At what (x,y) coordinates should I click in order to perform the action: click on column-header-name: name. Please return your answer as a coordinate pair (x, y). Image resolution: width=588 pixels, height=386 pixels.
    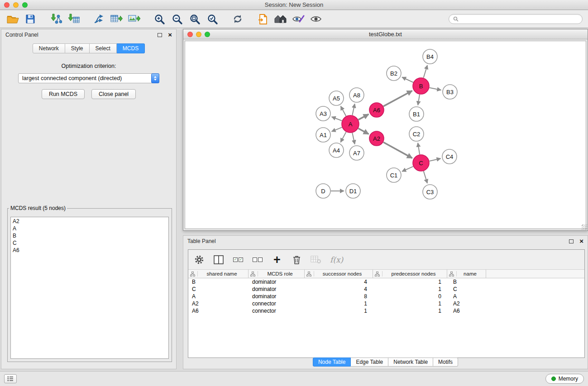
    Looking at the image, I should click on (467, 274).